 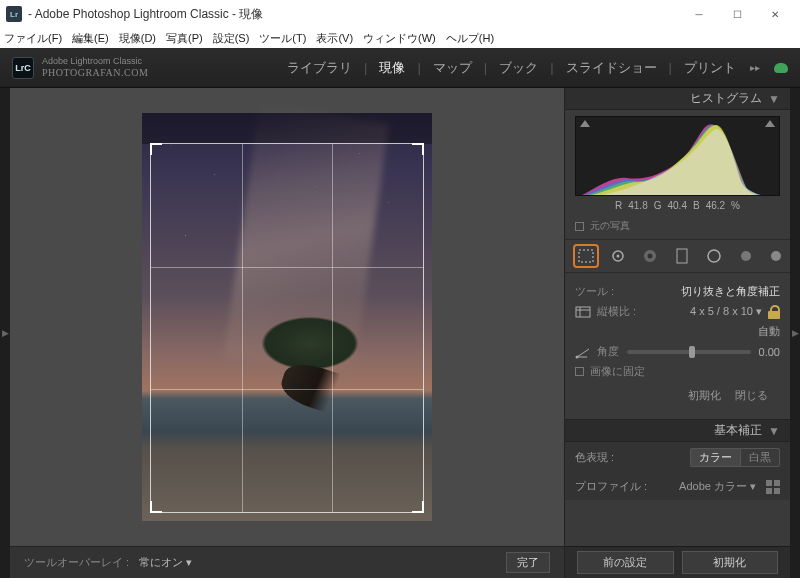 I want to click on menu-bar: ファイル(F) 編集(E) 現像(D) 写真(P) 設定(S) ツール(T) 表…, so click(x=400, y=38).